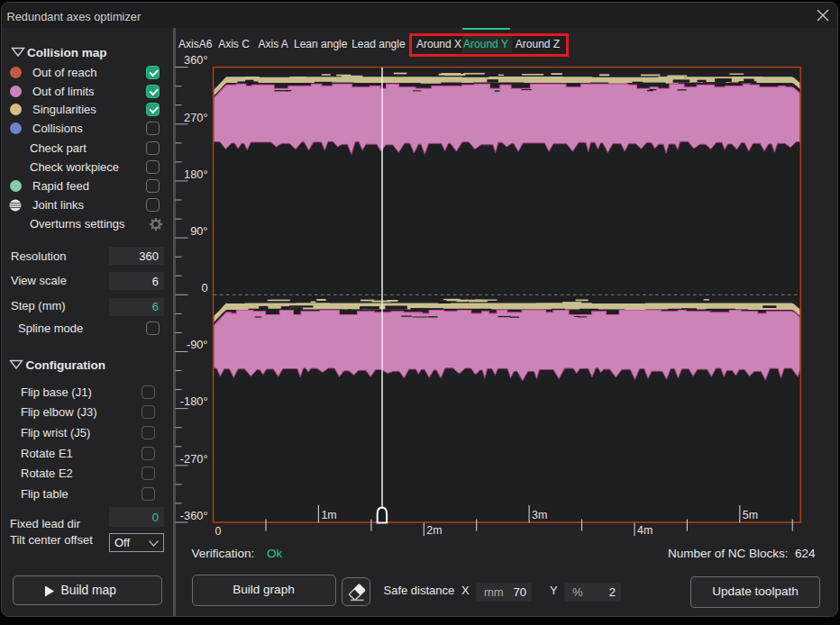 The width and height of the screenshot is (840, 625). I want to click on svg-text: 2m, so click(434, 530).